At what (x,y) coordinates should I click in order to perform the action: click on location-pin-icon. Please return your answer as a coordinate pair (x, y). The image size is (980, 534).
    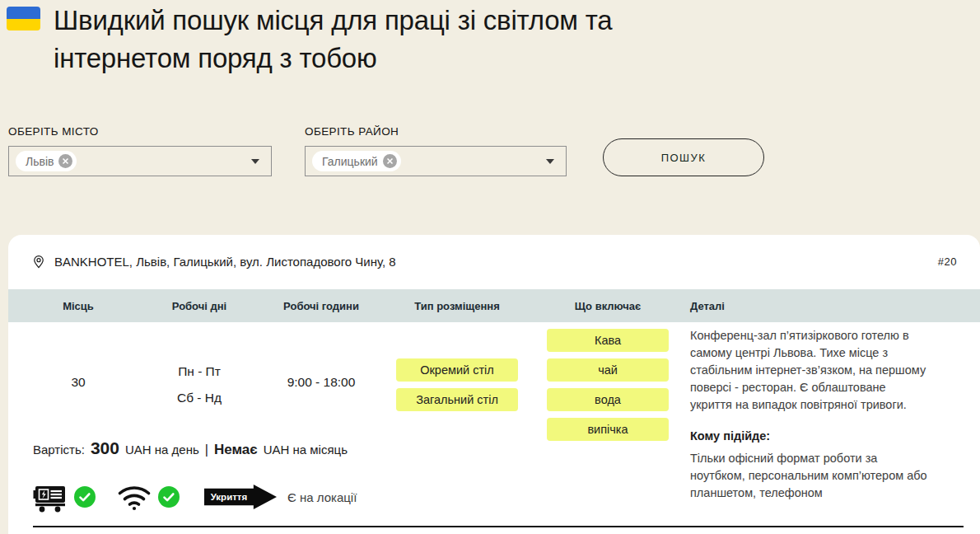
    Looking at the image, I should click on (39, 262).